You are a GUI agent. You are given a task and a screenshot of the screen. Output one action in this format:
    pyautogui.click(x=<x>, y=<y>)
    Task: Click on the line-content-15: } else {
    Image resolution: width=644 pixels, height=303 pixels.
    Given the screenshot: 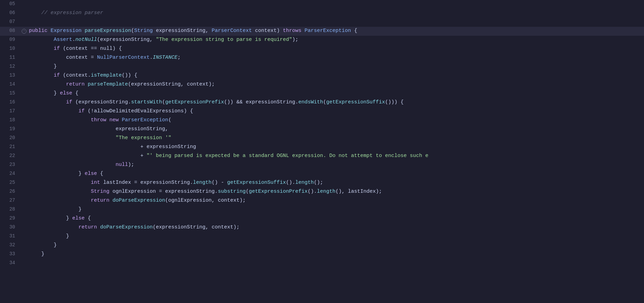 What is the action you would take?
    pyautogui.click(x=336, y=93)
    